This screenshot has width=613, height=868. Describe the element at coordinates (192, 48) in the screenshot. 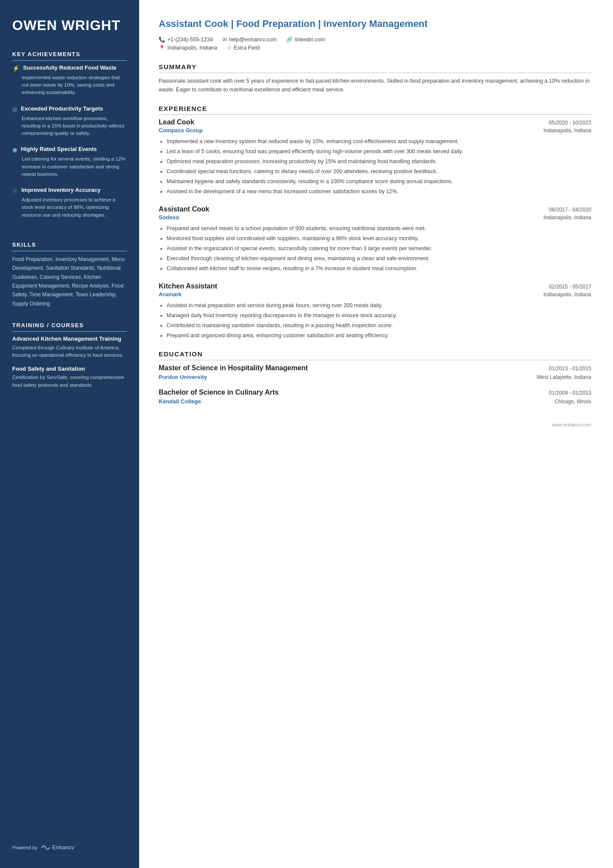

I see `location-text: Indianapolis, Indiana` at that location.